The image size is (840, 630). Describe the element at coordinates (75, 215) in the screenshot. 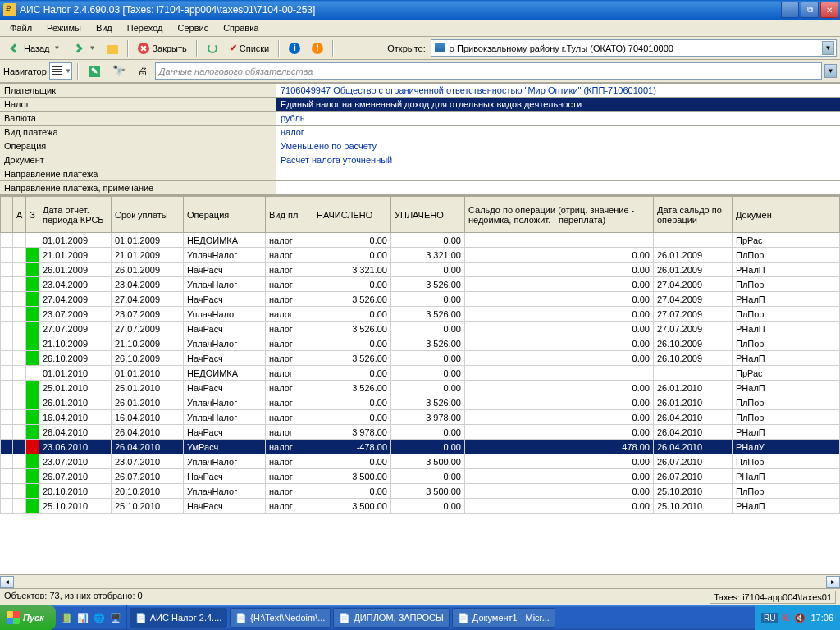

I see `column-header: Дата отчет. периода КРСБ` at that location.